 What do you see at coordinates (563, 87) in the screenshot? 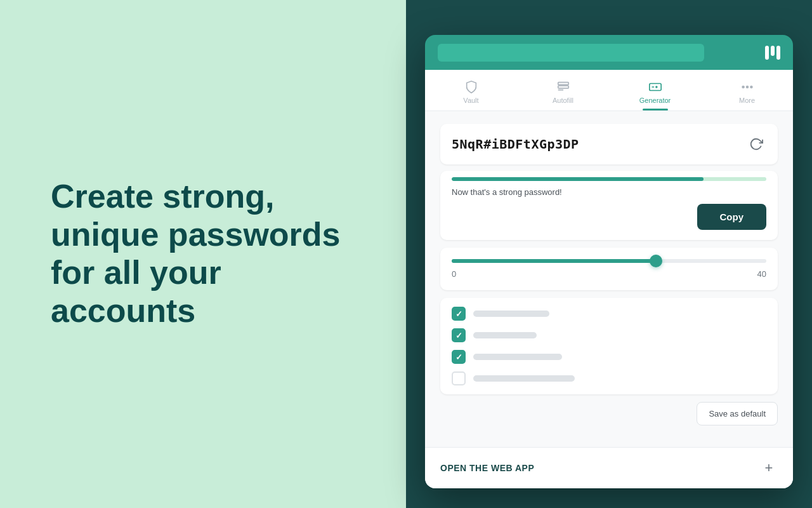
I see `autofill-icon` at bounding box center [563, 87].